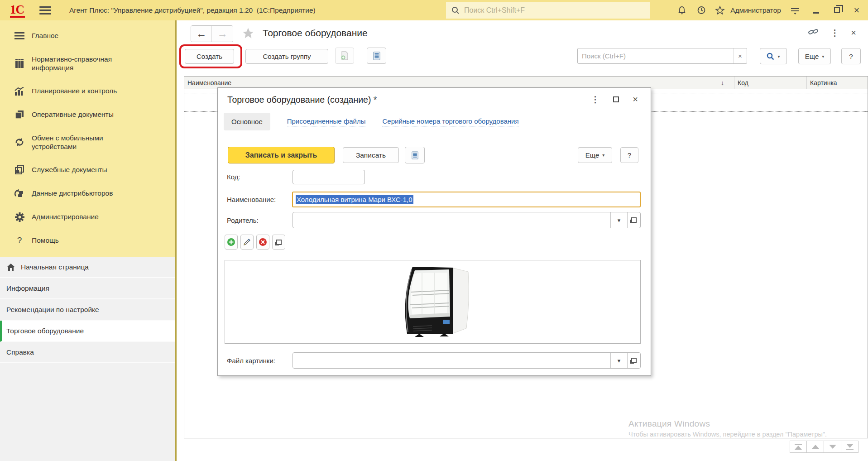 This screenshot has width=868, height=461. What do you see at coordinates (88, 240) in the screenshot?
I see `sidebar-item-help: ? Помощь` at bounding box center [88, 240].